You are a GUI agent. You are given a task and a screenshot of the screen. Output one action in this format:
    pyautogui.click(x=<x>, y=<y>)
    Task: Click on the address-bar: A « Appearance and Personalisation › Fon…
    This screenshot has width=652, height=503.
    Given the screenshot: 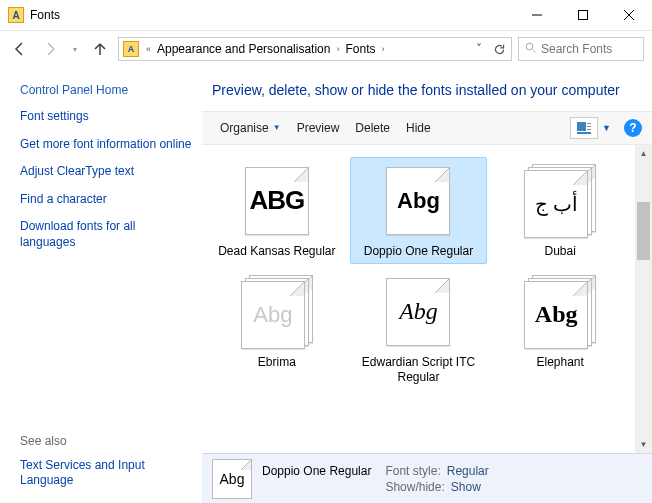 What is the action you would take?
    pyautogui.click(x=315, y=49)
    